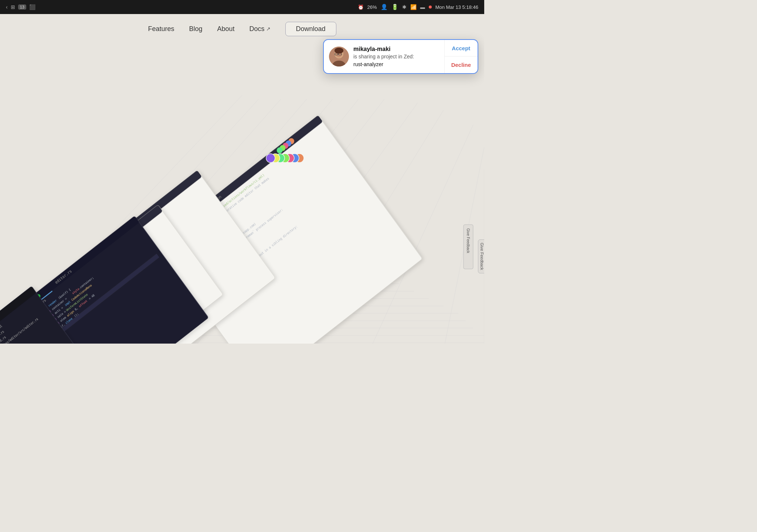 This screenshot has width=757, height=532. I want to click on notification-text: mikayla-maki is sharing a project in Zed…, so click(384, 57).